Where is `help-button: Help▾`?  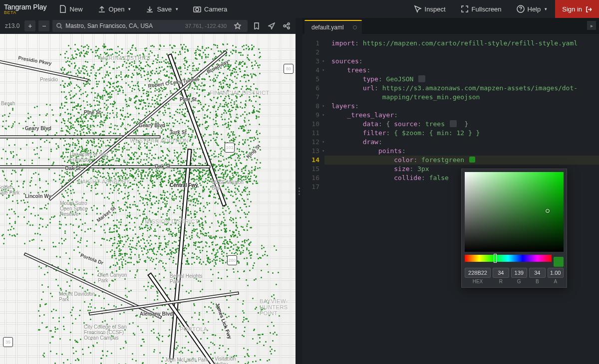 help-button: Help▾ is located at coordinates (532, 9).